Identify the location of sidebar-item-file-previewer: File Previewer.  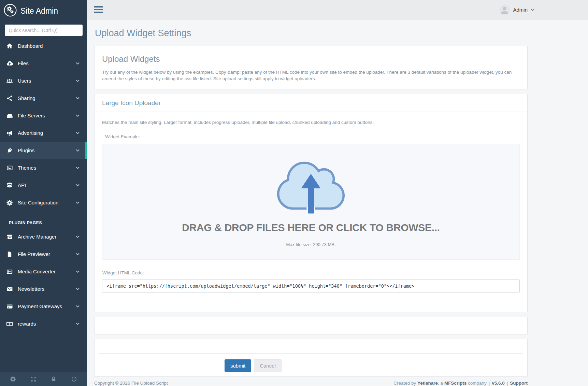
(44, 254).